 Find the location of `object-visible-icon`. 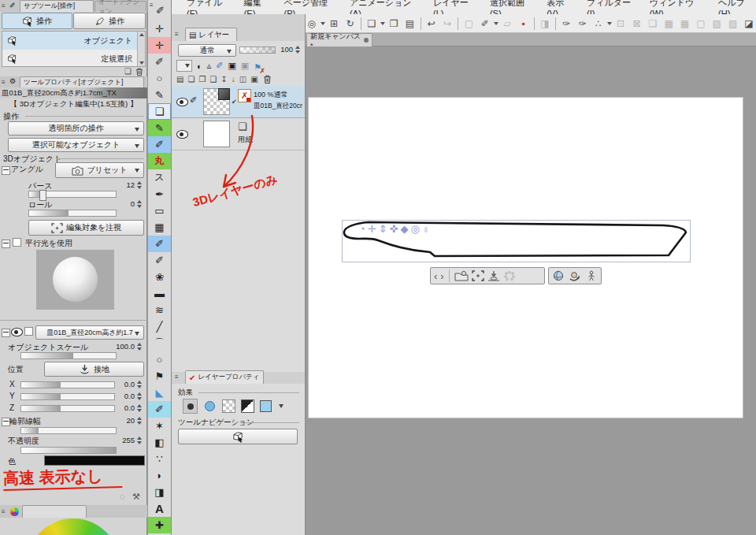

object-visible-icon is located at coordinates (17, 333).